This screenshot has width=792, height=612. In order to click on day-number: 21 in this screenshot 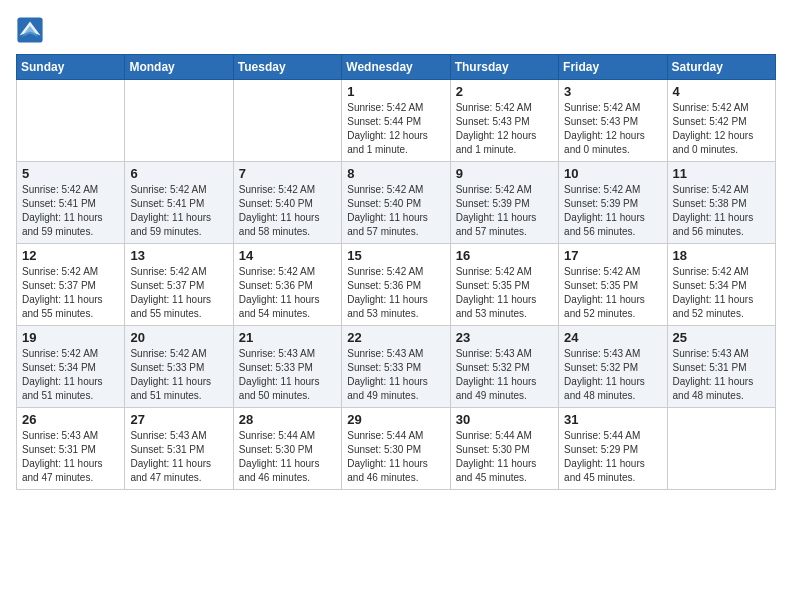, I will do `click(288, 338)`.